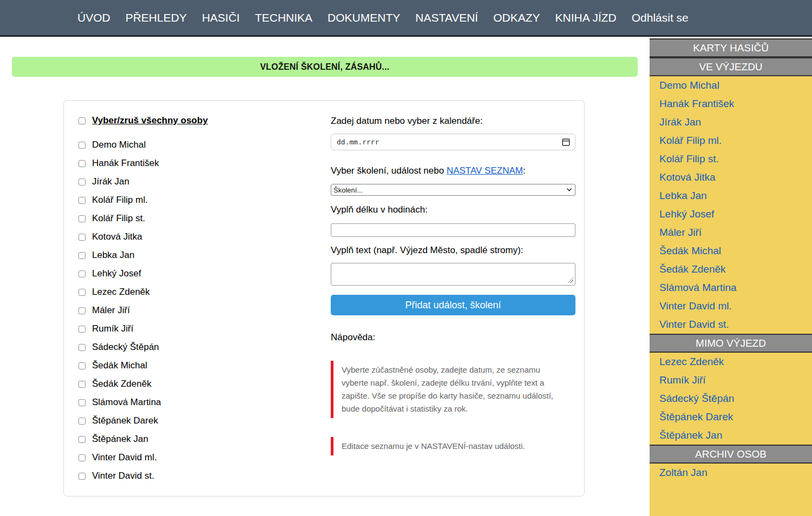  Describe the element at coordinates (82, 182) in the screenshot. I see `person-checkbox-jirak-jan` at that location.